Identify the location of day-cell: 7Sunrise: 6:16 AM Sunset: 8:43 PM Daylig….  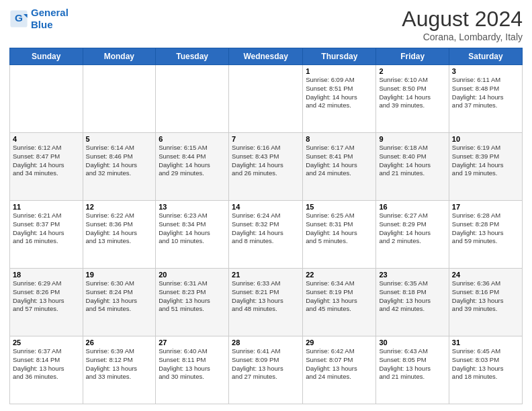
(266, 167).